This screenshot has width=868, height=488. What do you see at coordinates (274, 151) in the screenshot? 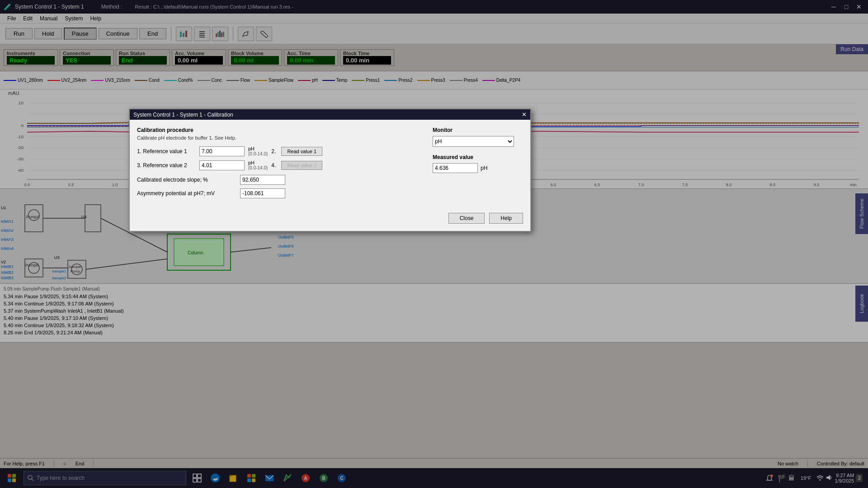
I see `step-2-label: 2.` at bounding box center [274, 151].